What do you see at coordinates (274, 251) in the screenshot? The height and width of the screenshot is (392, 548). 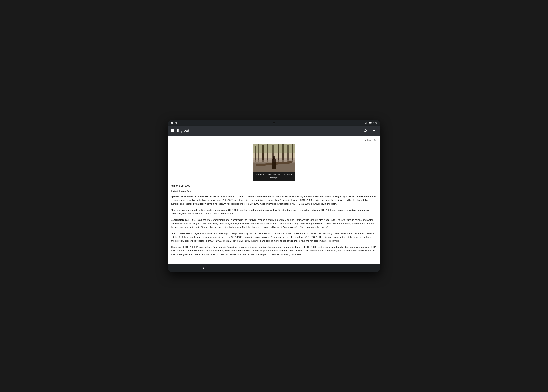 I see `para3: The effect of SCP-1000-f1 is as follows:…` at bounding box center [274, 251].